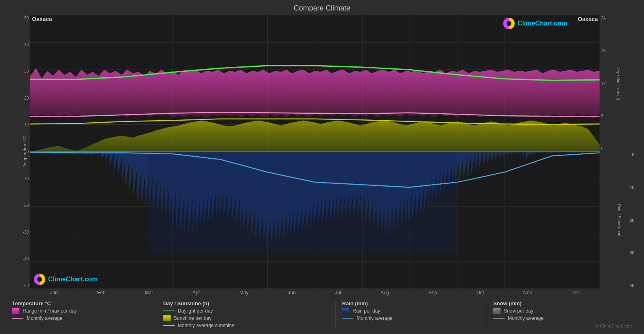  Describe the element at coordinates (322, 313) in the screenshot. I see `legend-area: Temperature °C Range min / max per day M…` at that location.